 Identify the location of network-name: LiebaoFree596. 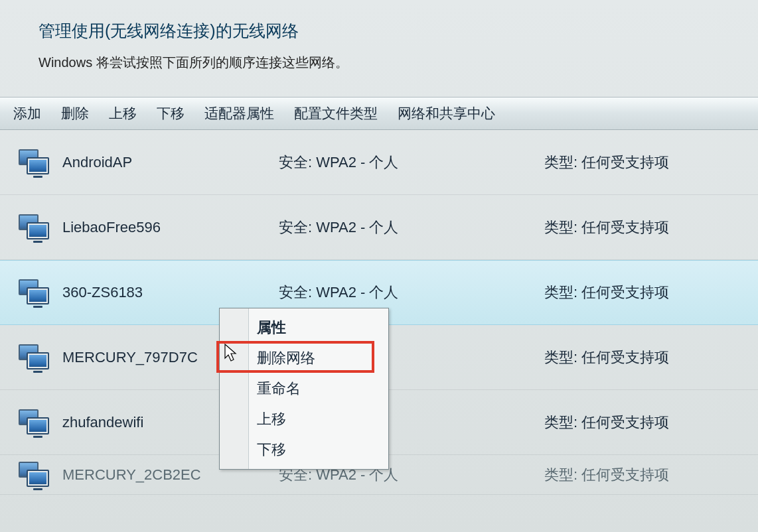
(169, 228).